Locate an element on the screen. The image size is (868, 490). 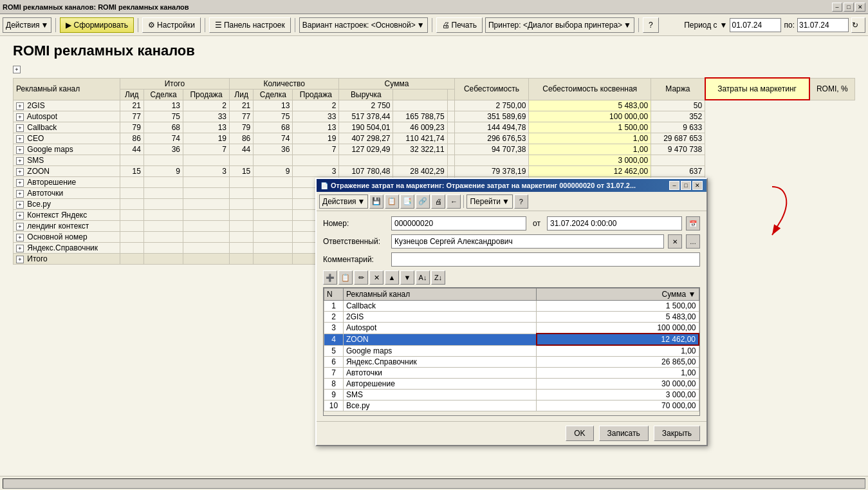
modal-paste-button: 📑 is located at coordinates (407, 202).